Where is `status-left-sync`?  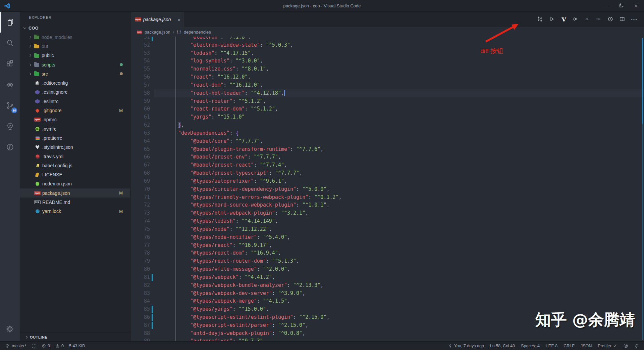 status-left-sync is located at coordinates (34, 346).